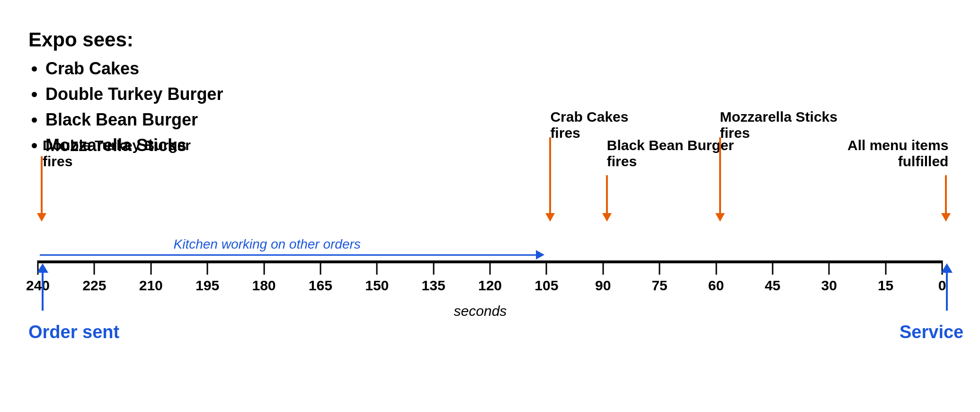 The height and width of the screenshot is (412, 980). What do you see at coordinates (42, 217) in the screenshot?
I see `double-turkey-fires-arrowhead` at bounding box center [42, 217].